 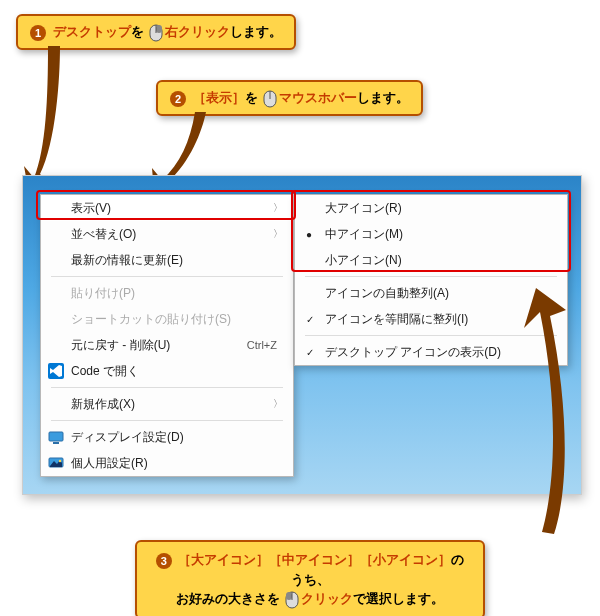 What do you see at coordinates (167, 319) in the screenshot?
I see `menu-item-paste-shortcut: ショートカットの貼り付け(S)` at bounding box center [167, 319].